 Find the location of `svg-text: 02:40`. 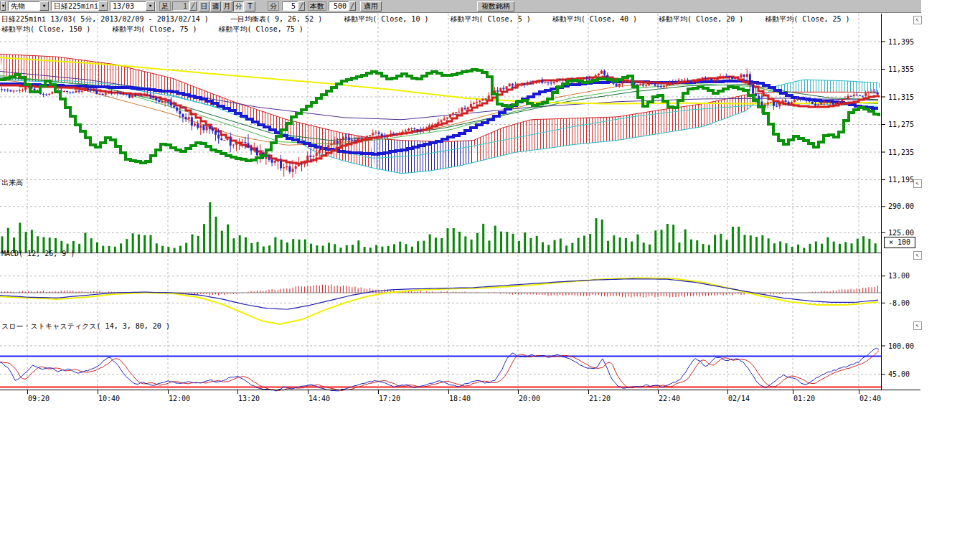

svg-text: 02:40 is located at coordinates (870, 399).